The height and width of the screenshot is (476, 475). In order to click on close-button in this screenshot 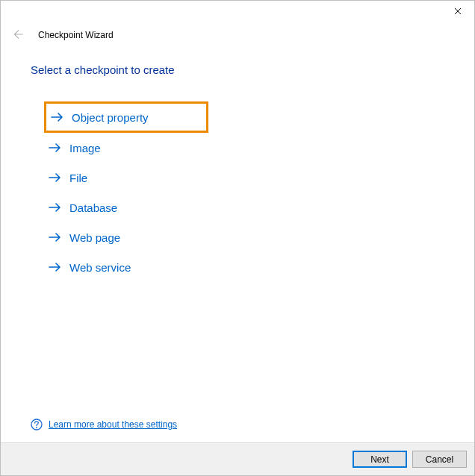, I will do `click(457, 12)`.